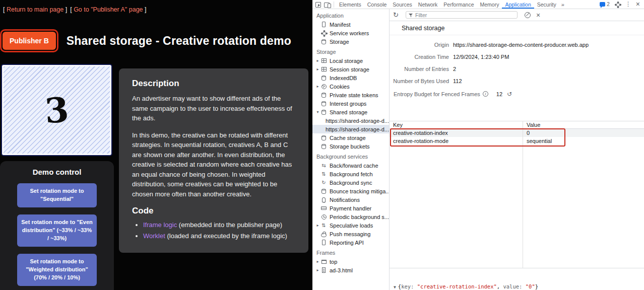 This screenshot has height=290, width=644. What do you see at coordinates (458, 81) in the screenshot?
I see `metadata-value: 112` at bounding box center [458, 81].